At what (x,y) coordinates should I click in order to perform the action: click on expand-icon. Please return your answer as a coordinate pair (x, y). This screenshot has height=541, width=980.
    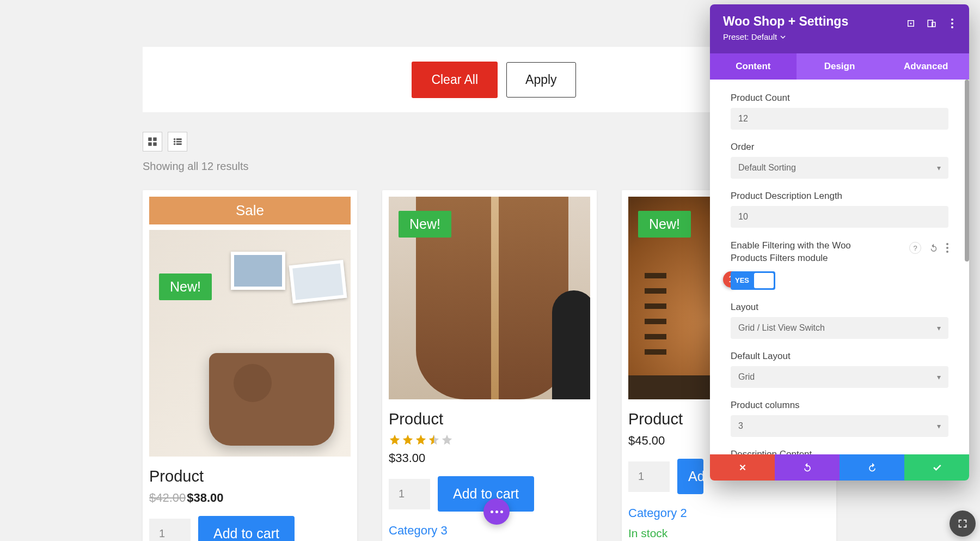
    Looking at the image, I should click on (963, 524).